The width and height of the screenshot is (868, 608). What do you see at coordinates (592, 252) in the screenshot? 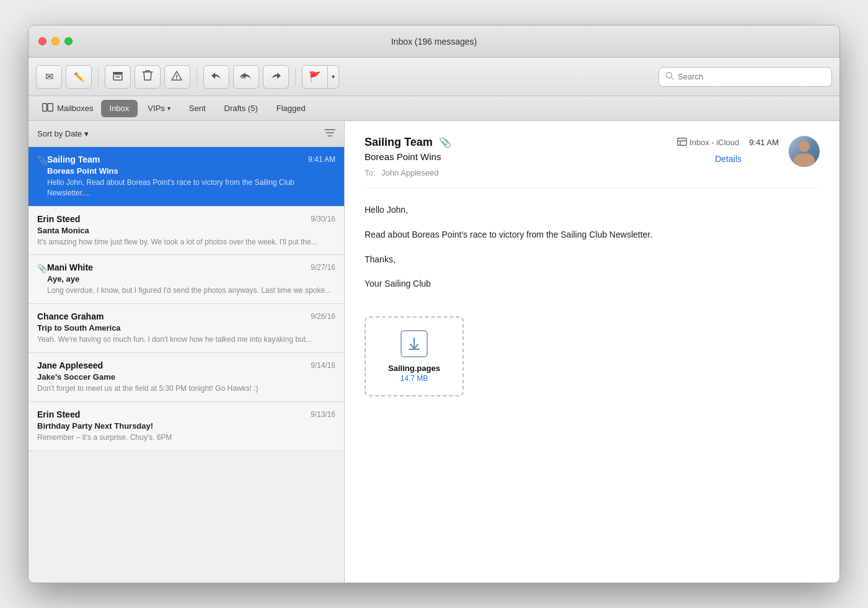
I see `email-body: Hello John, Read about Boreas Point's ra…` at bounding box center [592, 252].